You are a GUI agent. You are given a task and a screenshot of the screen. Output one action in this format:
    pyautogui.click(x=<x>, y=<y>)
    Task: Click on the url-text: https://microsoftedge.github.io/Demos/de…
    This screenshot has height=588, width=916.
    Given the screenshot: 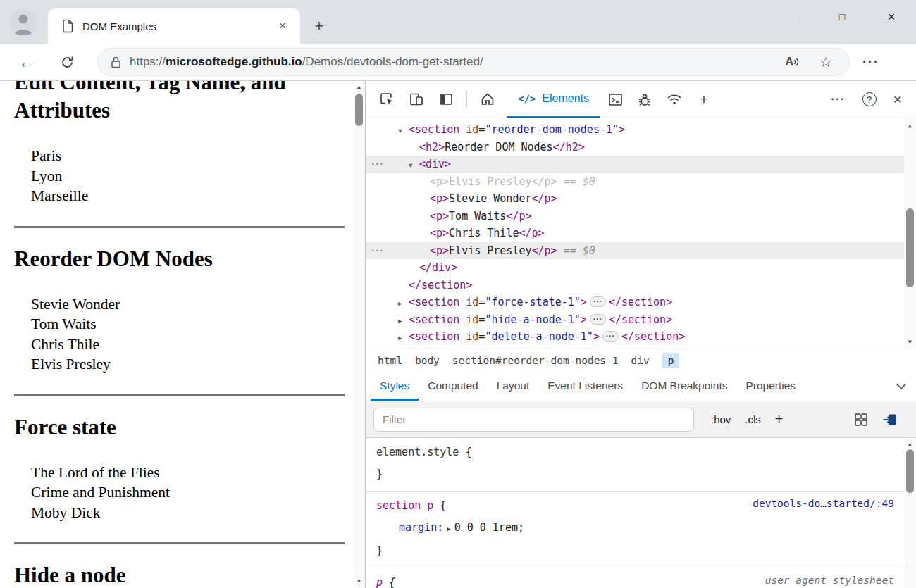 What is the action you would take?
    pyautogui.click(x=458, y=62)
    